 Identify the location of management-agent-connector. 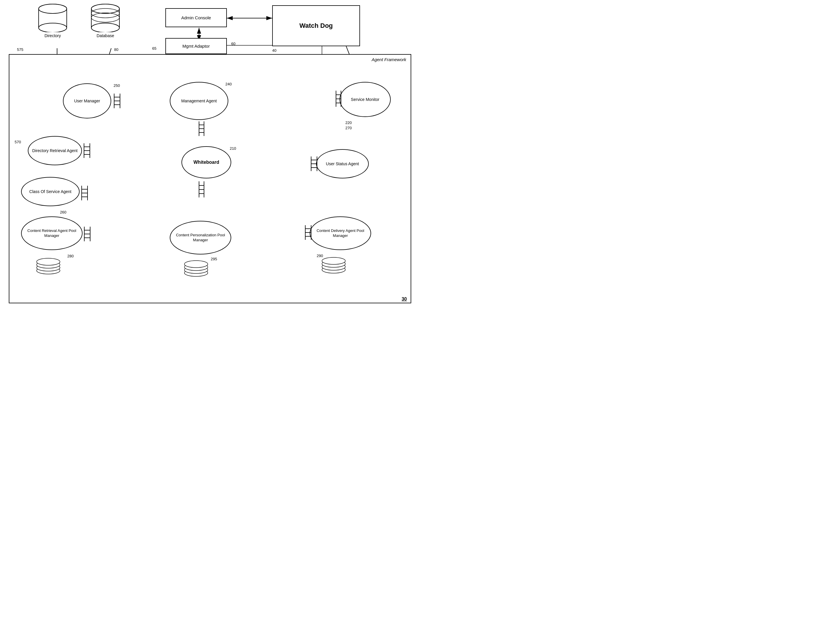
(202, 129).